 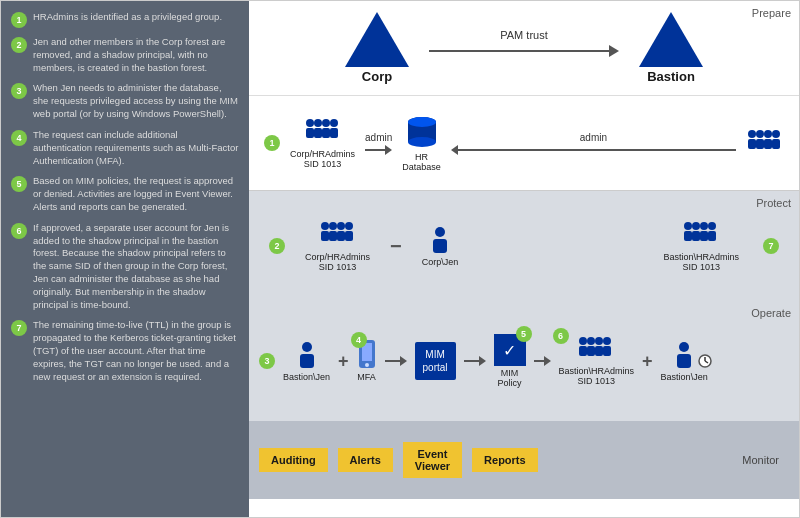 I want to click on protect-jen-icon, so click(x=440, y=240).